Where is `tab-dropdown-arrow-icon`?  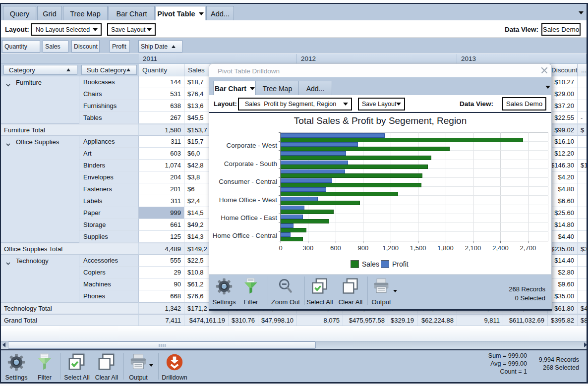 tab-dropdown-arrow-icon is located at coordinates (252, 89).